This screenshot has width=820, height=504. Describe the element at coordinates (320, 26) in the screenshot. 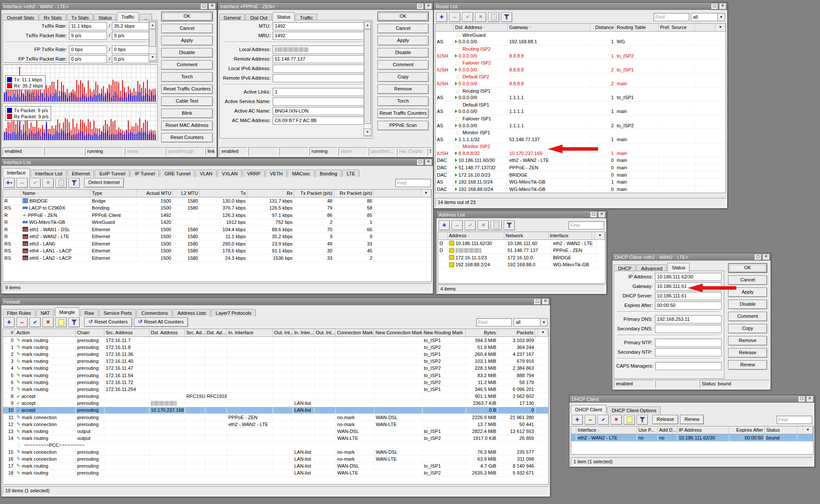

I see `mtu-field: 1492` at that location.